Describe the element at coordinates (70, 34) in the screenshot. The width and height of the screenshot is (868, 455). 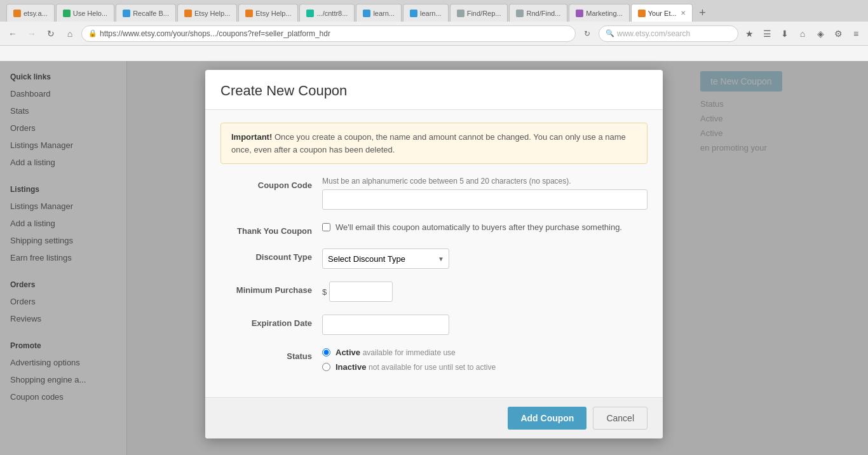
I see `home-button: ⌂` at that location.